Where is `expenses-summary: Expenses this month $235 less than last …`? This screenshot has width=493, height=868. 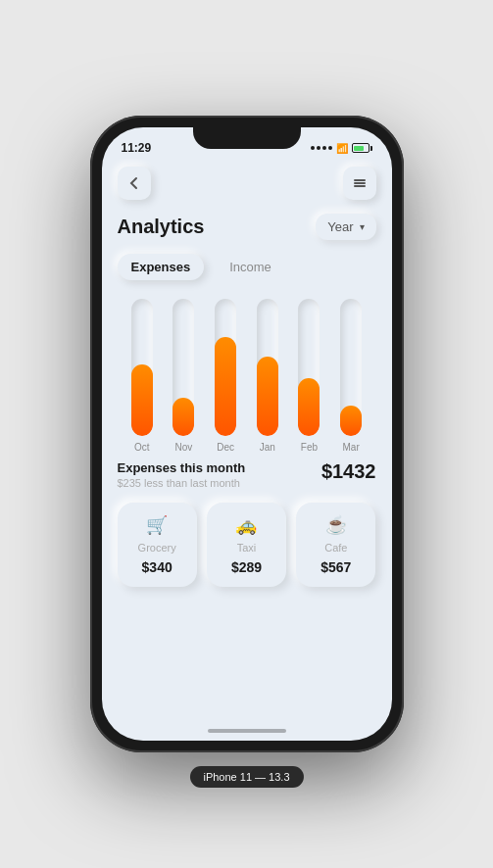
expenses-summary: Expenses this month $235 less than last … is located at coordinates (247, 474).